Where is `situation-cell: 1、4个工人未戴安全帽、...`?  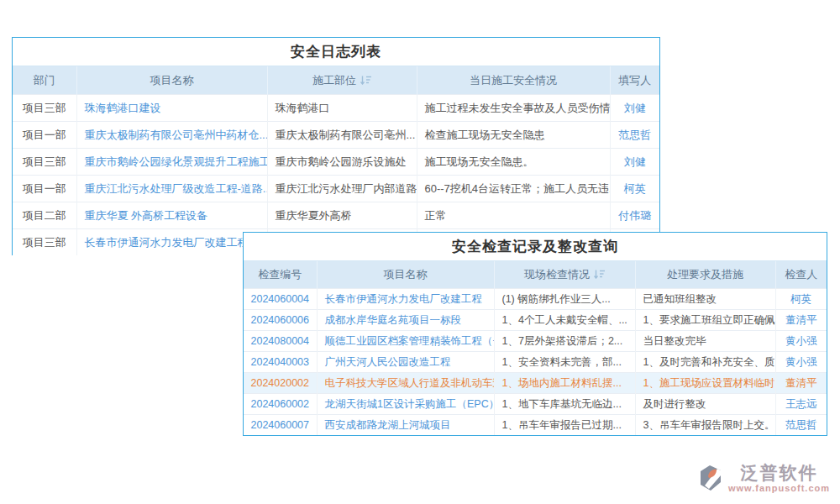 situation-cell: 1、4个工人未戴安全帽、... is located at coordinates (564, 321).